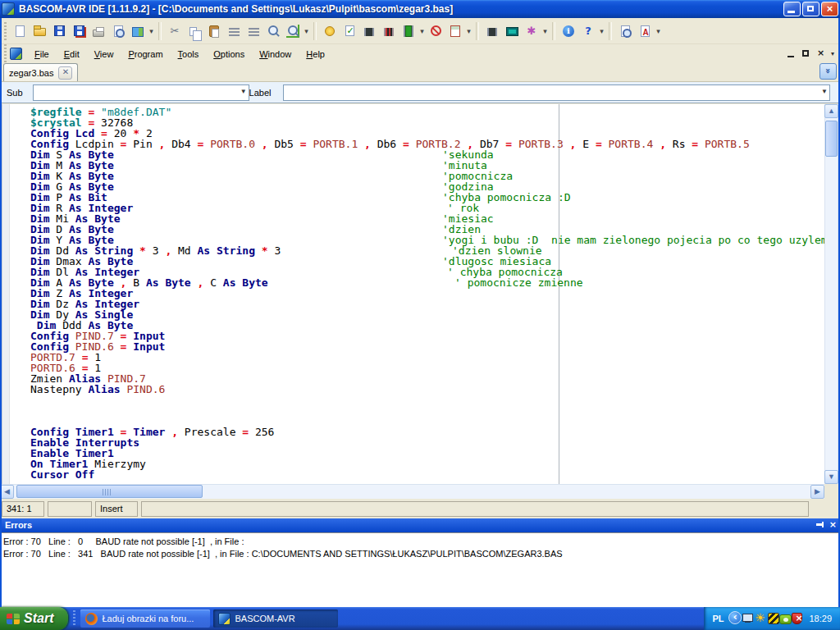 This screenshot has height=630, width=840. What do you see at coordinates (315, 54) in the screenshot?
I see `menu-help: Help` at bounding box center [315, 54].